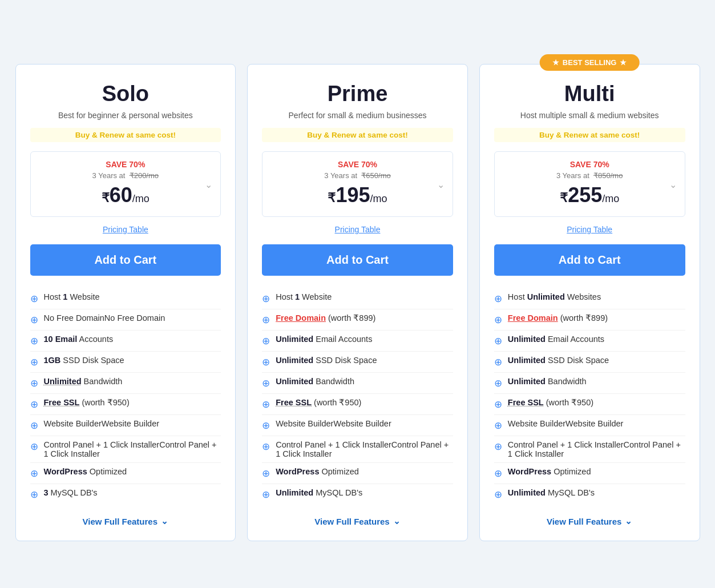 The height and width of the screenshot is (588, 715). I want to click on feature-item-solo-2: ⊕ 10 Email Accounts, so click(126, 341).